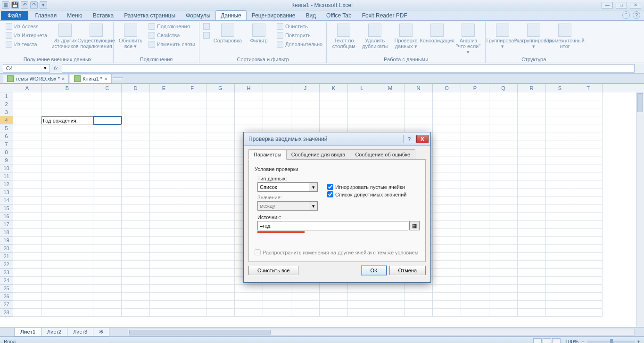 Image resolution: width=644 pixels, height=343 pixels. I want to click on qat-more-icon: ▾, so click(43, 5).